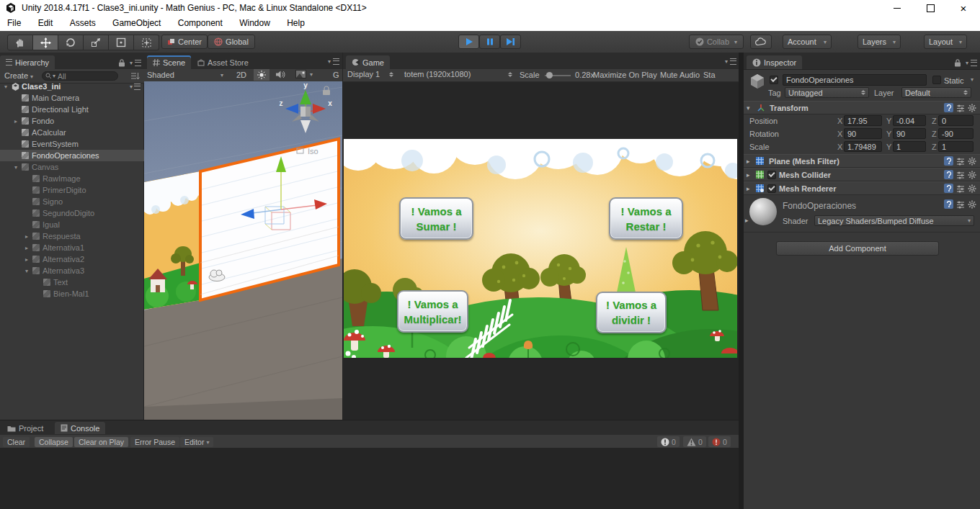 The width and height of the screenshot is (980, 509). I want to click on scene-row-menu: ▾, so click(134, 86).